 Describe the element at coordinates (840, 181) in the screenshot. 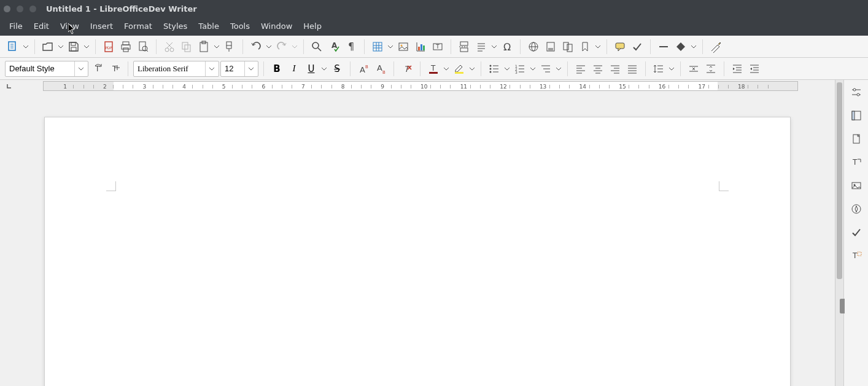

I see `scrollbar-thumb` at that location.